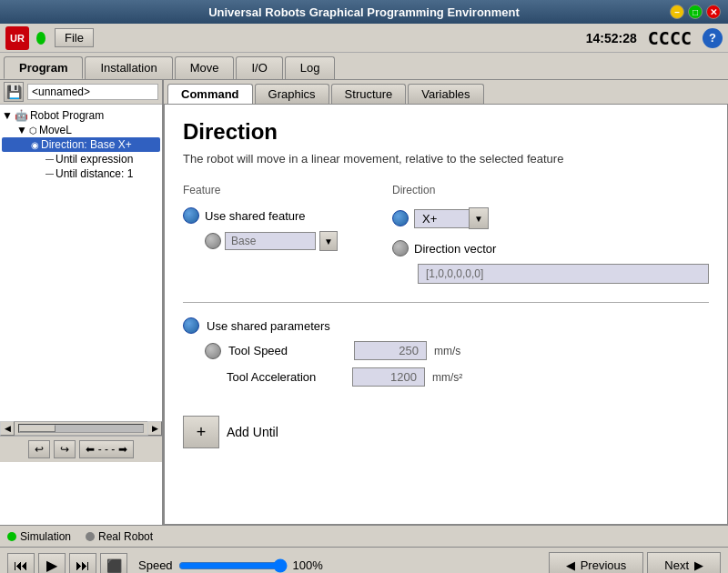 The width and height of the screenshot is (728, 573). Describe the element at coordinates (270, 241) in the screenshot. I see `base-dropdown-input` at that location.